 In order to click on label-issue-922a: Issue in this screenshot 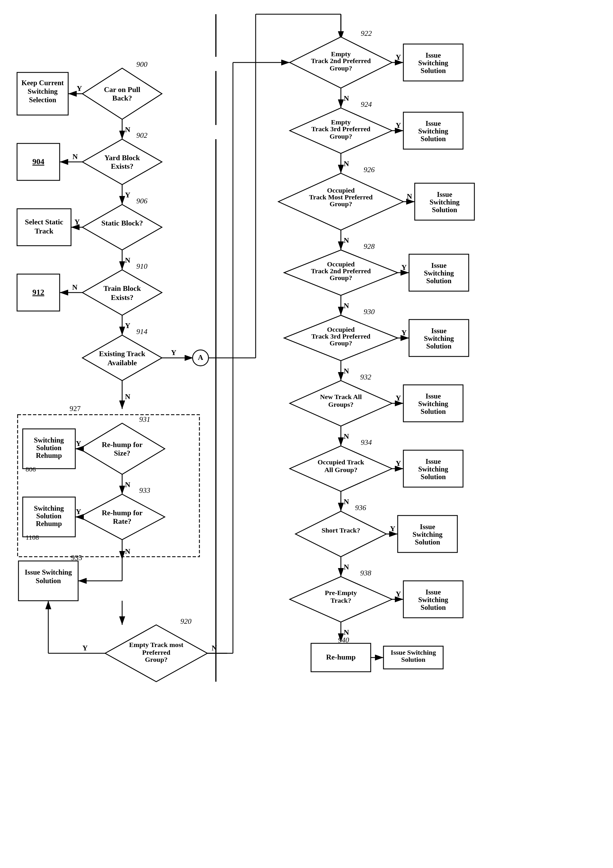, I will do `click(433, 55)`.